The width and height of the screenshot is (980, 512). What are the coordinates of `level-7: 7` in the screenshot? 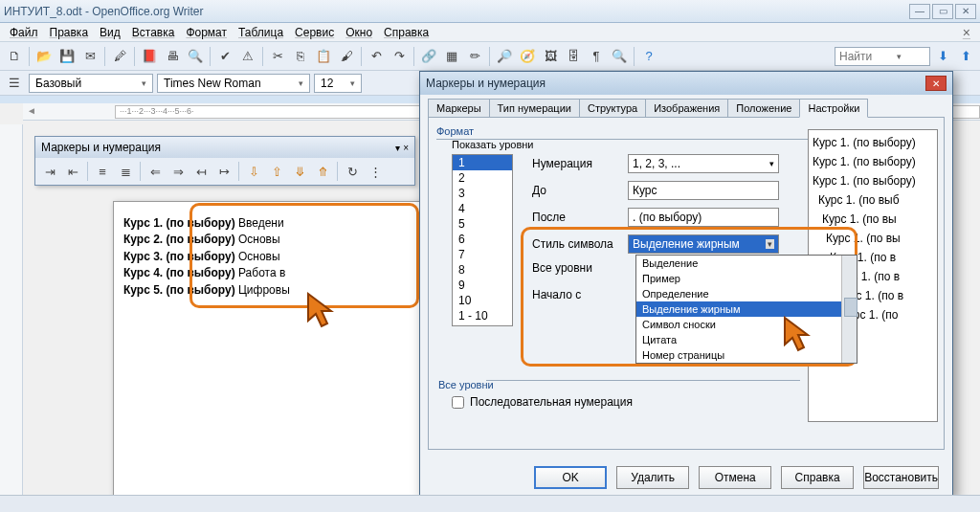 It's located at (482, 255).